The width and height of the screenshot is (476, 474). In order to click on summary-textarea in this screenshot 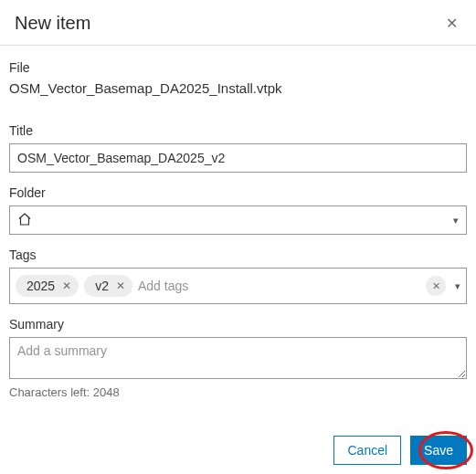, I will do `click(238, 358)`.